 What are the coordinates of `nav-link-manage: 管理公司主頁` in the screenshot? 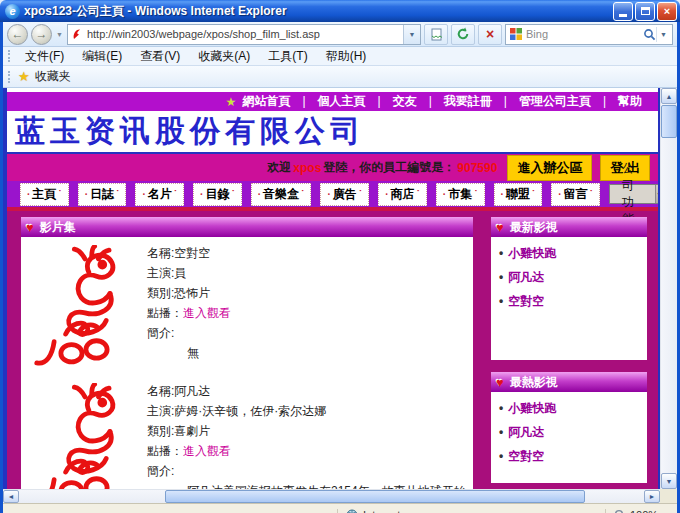 It's located at (542, 102).